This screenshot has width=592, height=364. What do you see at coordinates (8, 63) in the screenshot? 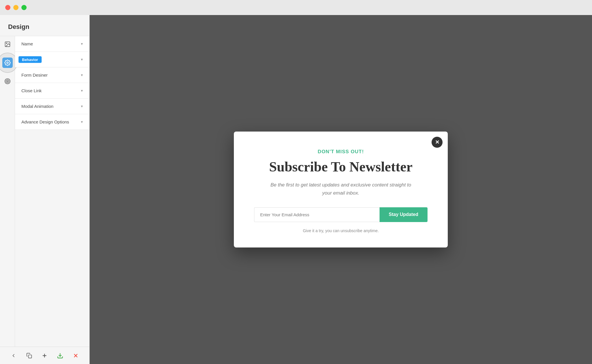
I see `gear-icon-btn` at bounding box center [8, 63].